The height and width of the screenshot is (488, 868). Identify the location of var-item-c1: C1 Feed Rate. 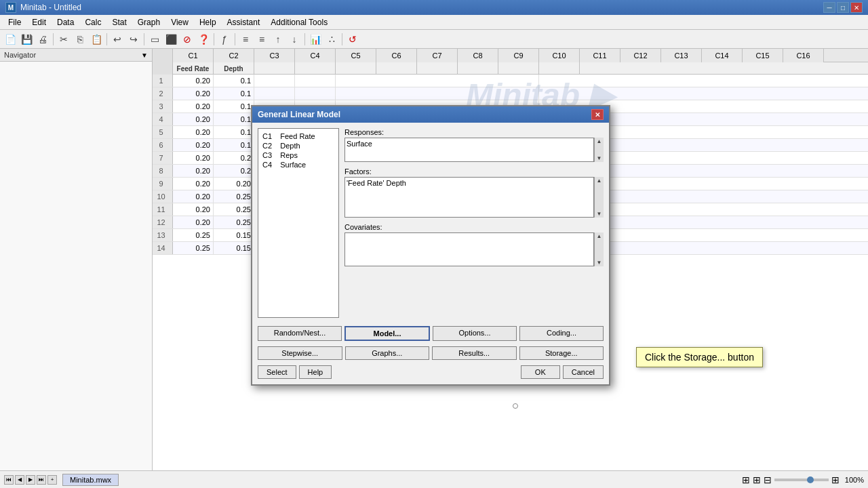
(298, 136).